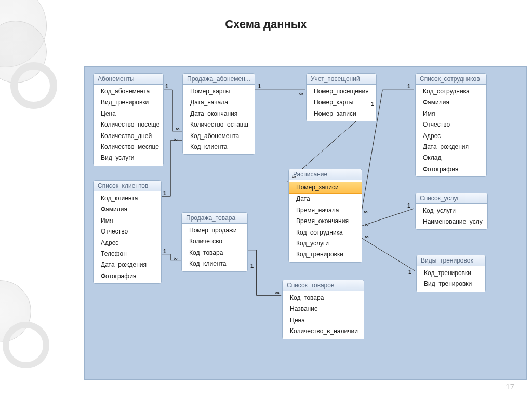 This screenshot has height=398, width=532. Describe the element at coordinates (341, 103) in the screenshot. I see `table-fields: Номер_посещенияНомер_картыНомер_записи` at that location.